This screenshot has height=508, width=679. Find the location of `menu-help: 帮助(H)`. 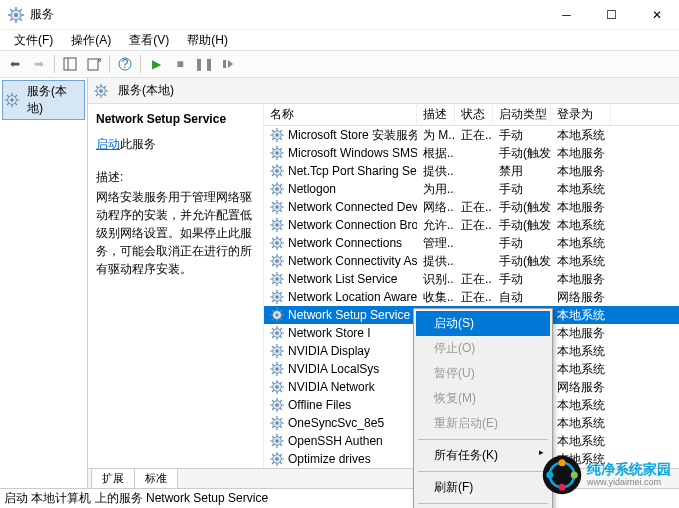

menu-help: 帮助(H) is located at coordinates (208, 40).